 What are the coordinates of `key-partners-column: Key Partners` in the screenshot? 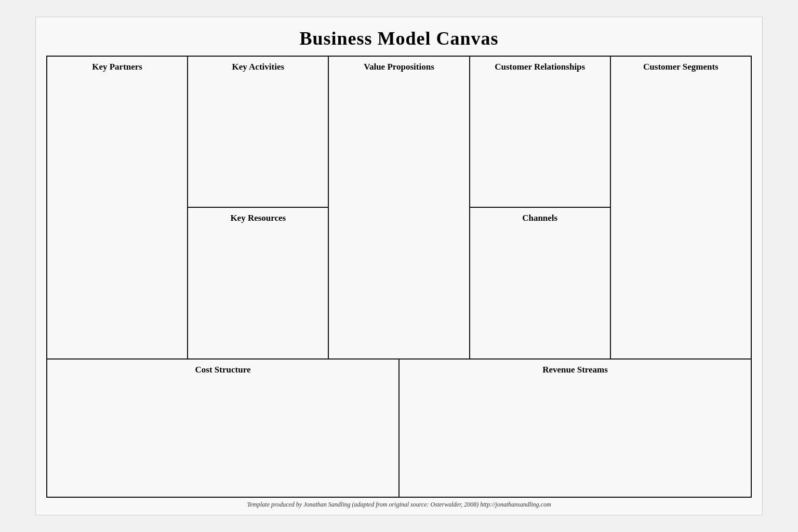 It's located at (117, 208).